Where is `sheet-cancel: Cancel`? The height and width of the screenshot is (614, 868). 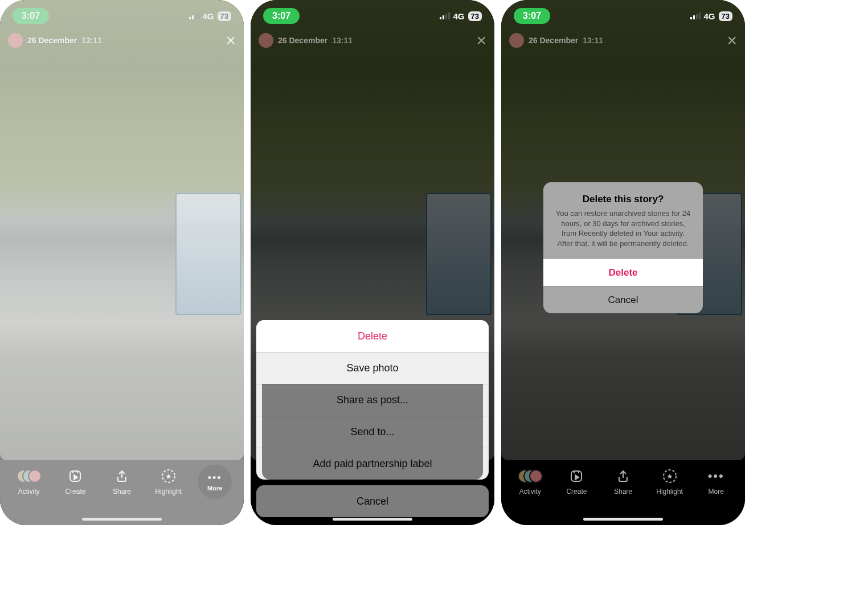
sheet-cancel: Cancel is located at coordinates (372, 501).